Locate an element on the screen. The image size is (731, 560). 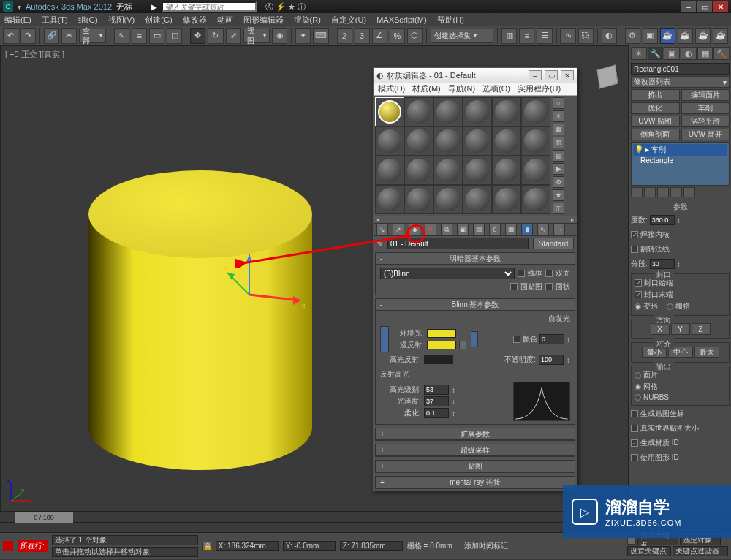
show-in-viewport-button: ▦ is located at coordinates (511, 230).